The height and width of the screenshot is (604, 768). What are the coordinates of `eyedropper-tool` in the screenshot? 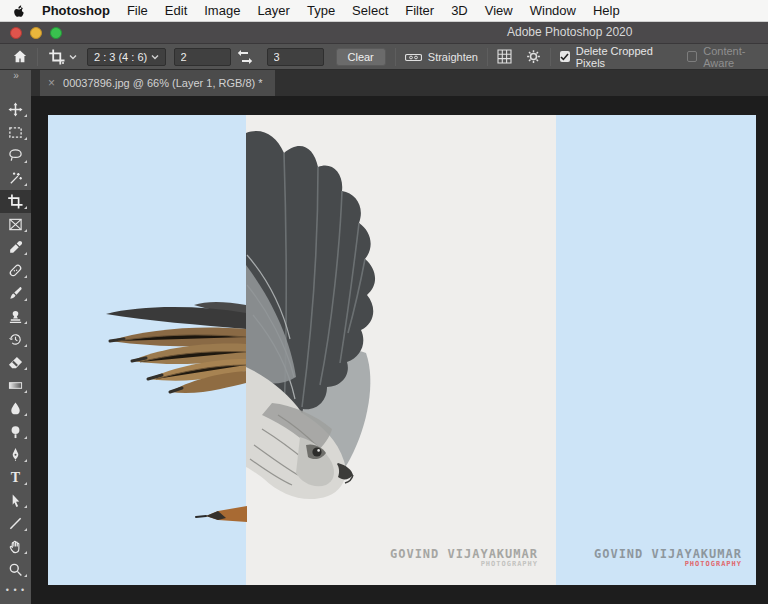 It's located at (16, 248).